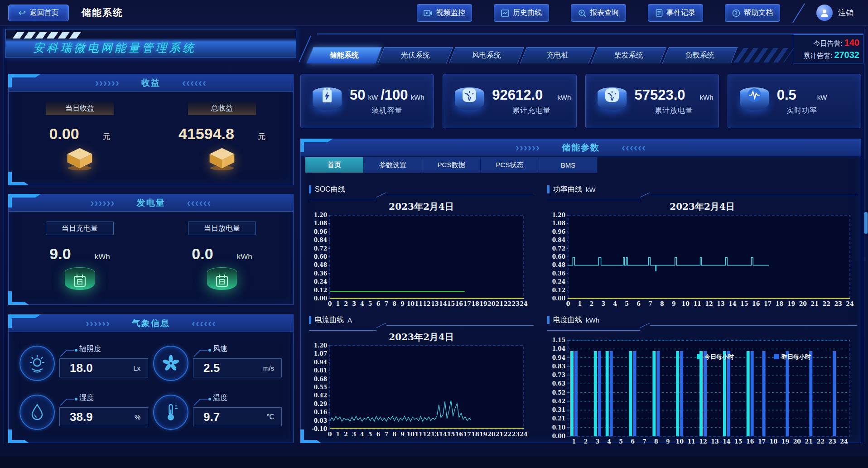 This screenshot has height=468, width=868. Describe the element at coordinates (104, 352) in the screenshot. I see `label-row: 辐照度` at that location.